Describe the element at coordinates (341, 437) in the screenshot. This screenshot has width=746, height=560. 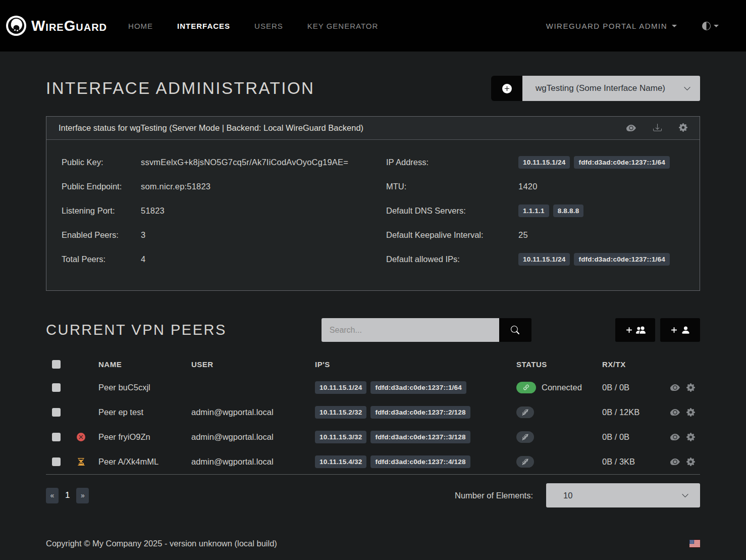
I see `ip-badge: 10.11.15.3/32` at that location.